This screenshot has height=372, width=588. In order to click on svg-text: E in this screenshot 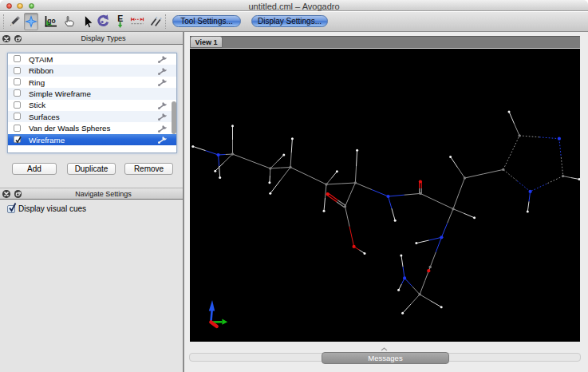, I will do `click(120, 18)`.